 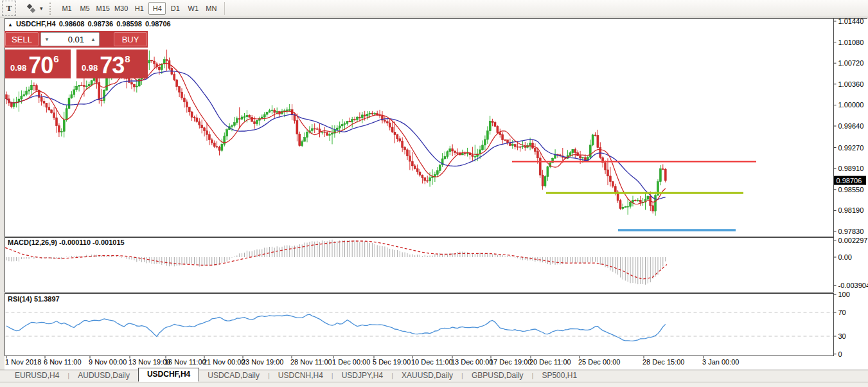 I want to click on svg-text: 0.98706, so click(x=849, y=181).